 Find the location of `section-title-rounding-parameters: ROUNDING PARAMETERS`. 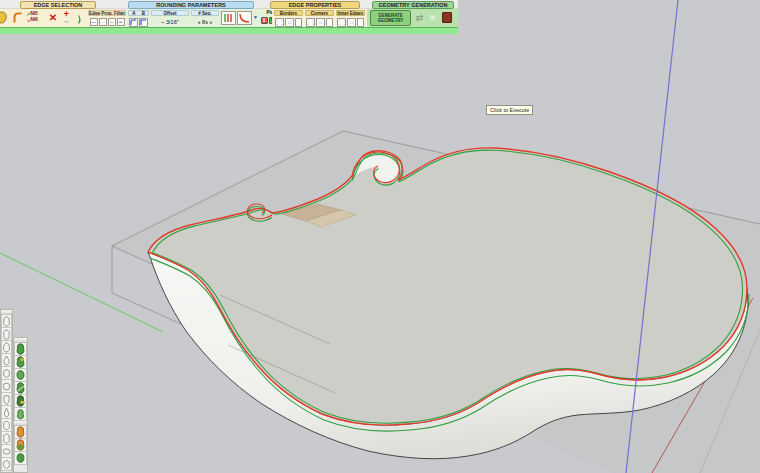

section-title-rounding-parameters: ROUNDING PARAMETERS is located at coordinates (191, 5).